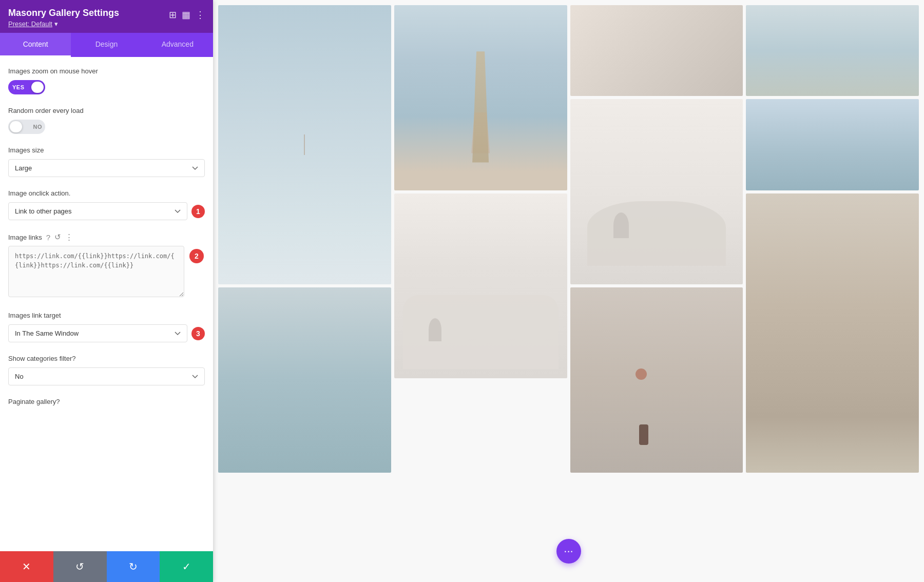 The width and height of the screenshot is (924, 582). I want to click on toggle-knob-off, so click(16, 127).